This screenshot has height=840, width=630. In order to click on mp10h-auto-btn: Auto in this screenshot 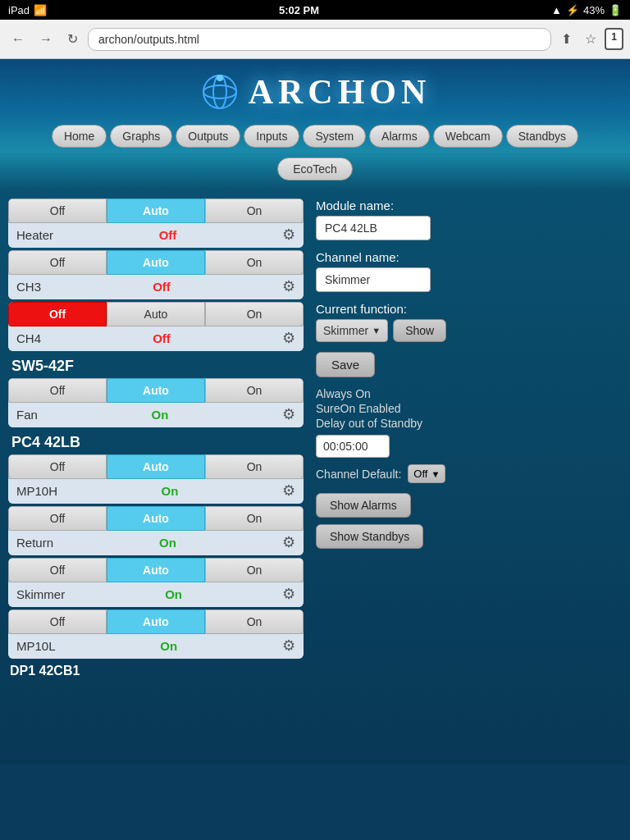, I will do `click(156, 467)`.